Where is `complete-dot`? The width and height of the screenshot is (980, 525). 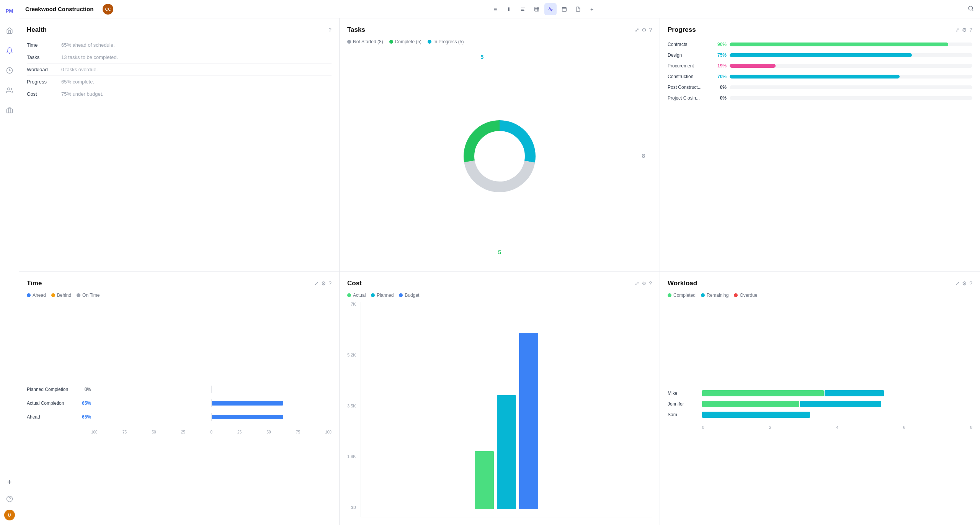
complete-dot is located at coordinates (391, 42).